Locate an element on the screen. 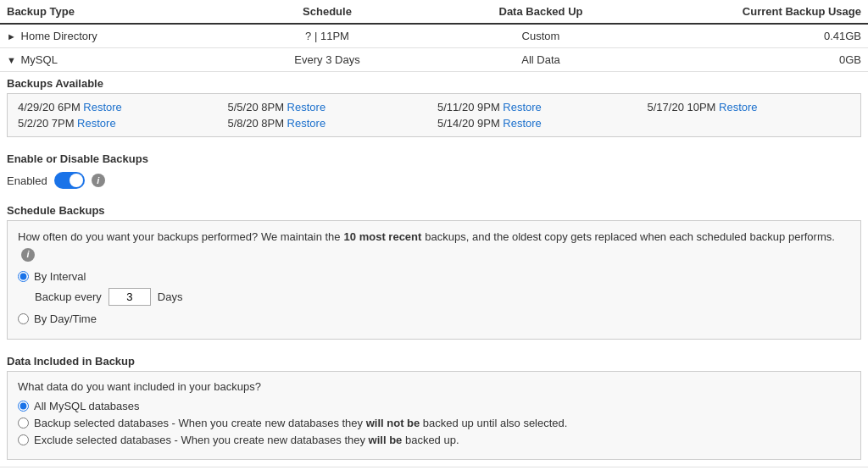  by-daytime-radio is located at coordinates (24, 318).